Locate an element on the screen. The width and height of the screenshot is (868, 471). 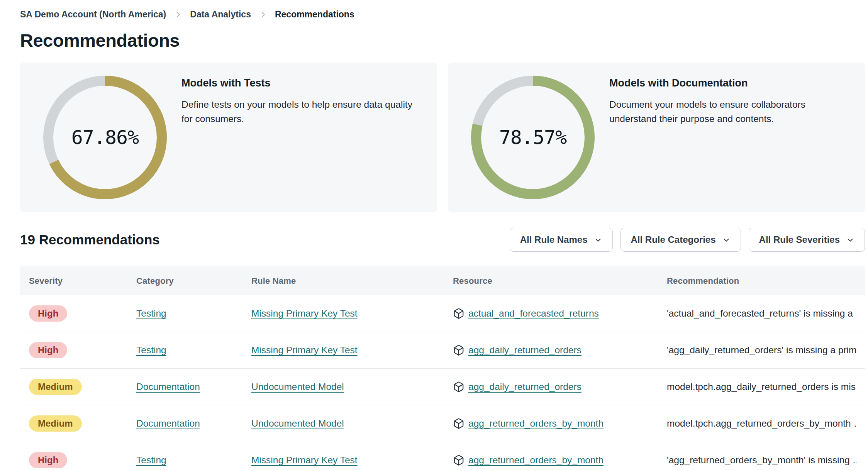
list-header: 19 Recommendations All Rule Names All Ru… is located at coordinates (442, 240).